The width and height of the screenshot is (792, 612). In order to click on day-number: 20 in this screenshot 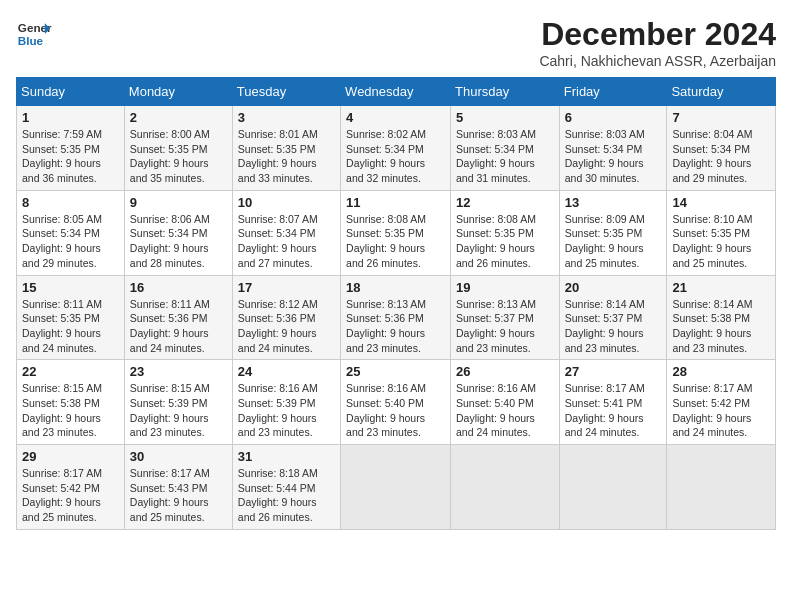, I will do `click(614, 288)`.